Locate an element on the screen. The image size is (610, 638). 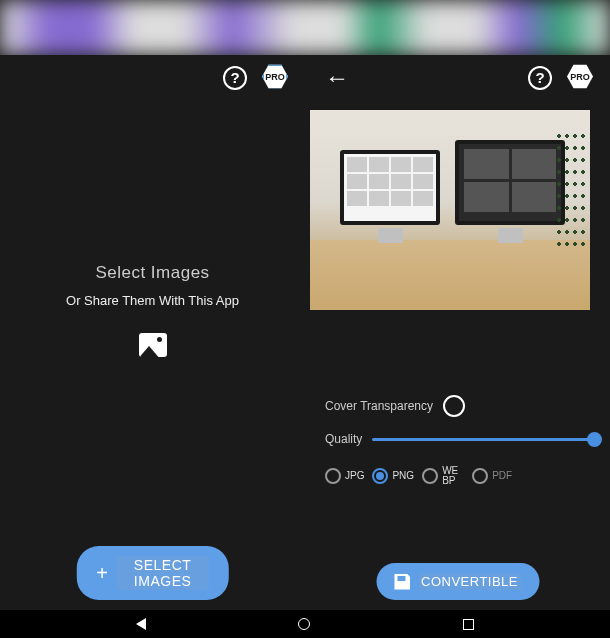
nav-recent-icon is located at coordinates (468, 624).